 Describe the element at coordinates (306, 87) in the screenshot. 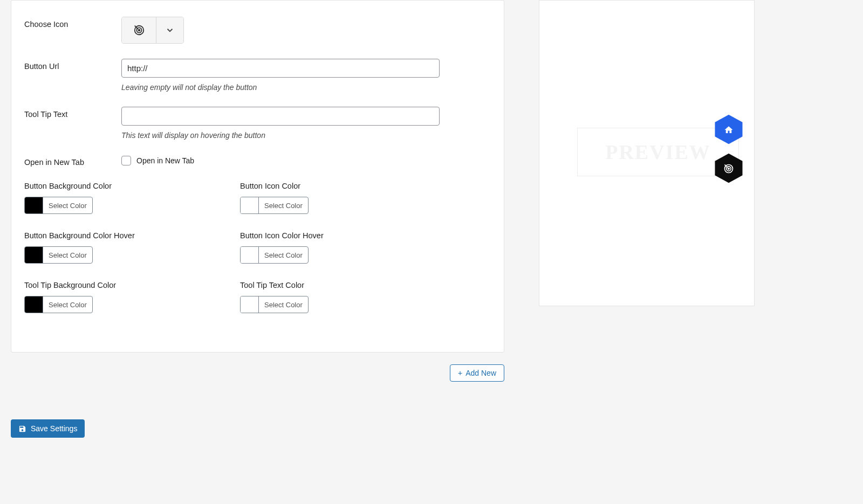

I see `button-url-hint: Leaving empty will not display the butto…` at that location.